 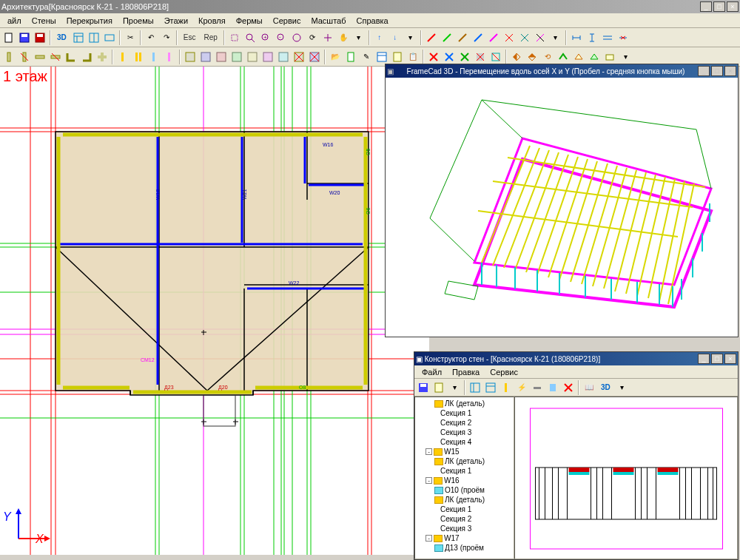 What do you see at coordinates (733, 7) in the screenshot?
I see `close-button: ×` at bounding box center [733, 7].